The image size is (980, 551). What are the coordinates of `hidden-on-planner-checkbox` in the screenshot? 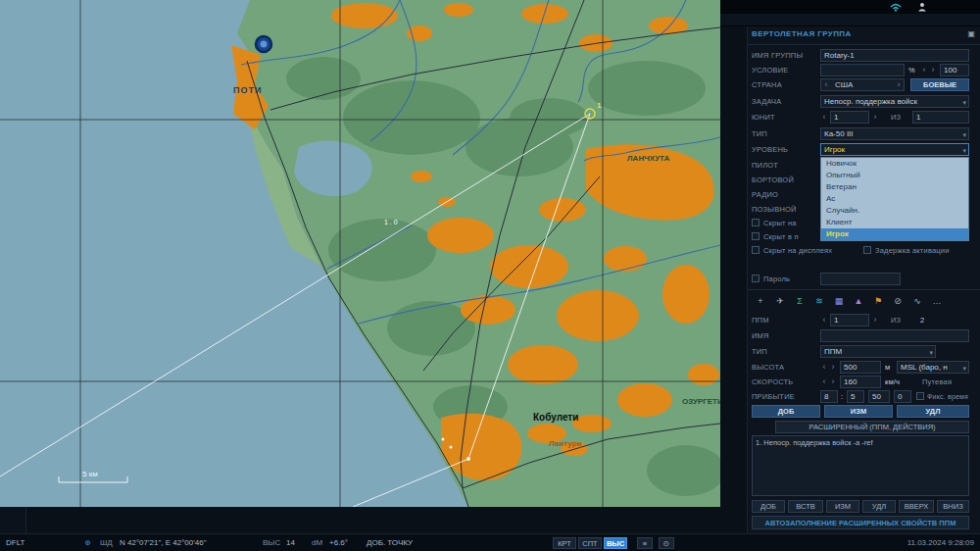 It's located at (756, 236).